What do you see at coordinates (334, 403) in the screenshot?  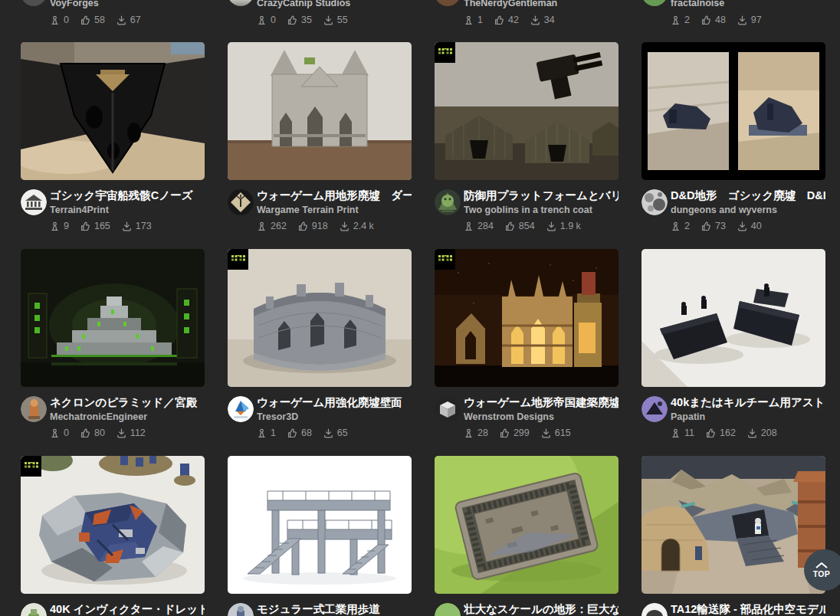 I see `model-title: ウォーゲーム用強化廃墟壁面 SF…` at bounding box center [334, 403].